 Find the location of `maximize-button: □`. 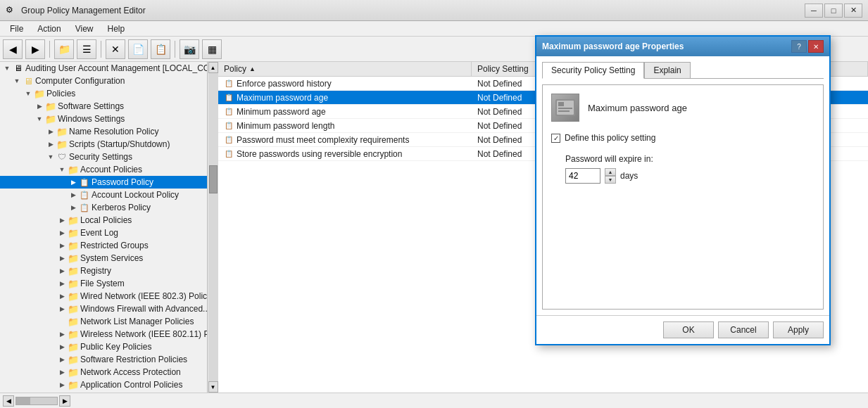

maximize-button: □ is located at coordinates (834, 11).